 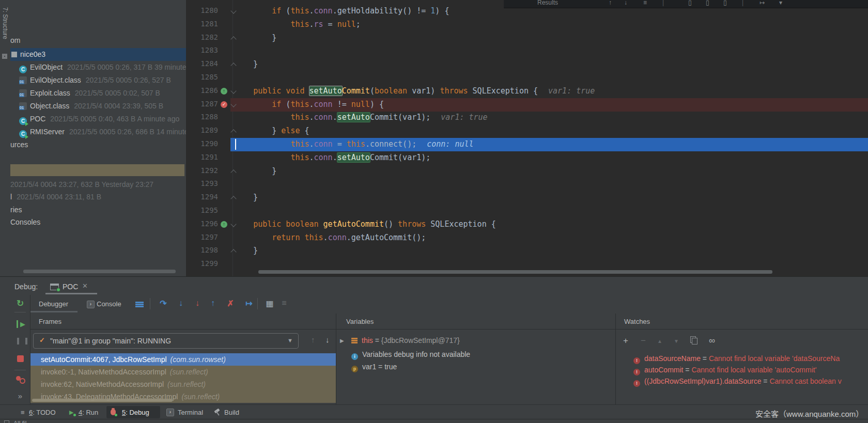 What do you see at coordinates (21, 358) in the screenshot?
I see `stop-icon` at bounding box center [21, 358].